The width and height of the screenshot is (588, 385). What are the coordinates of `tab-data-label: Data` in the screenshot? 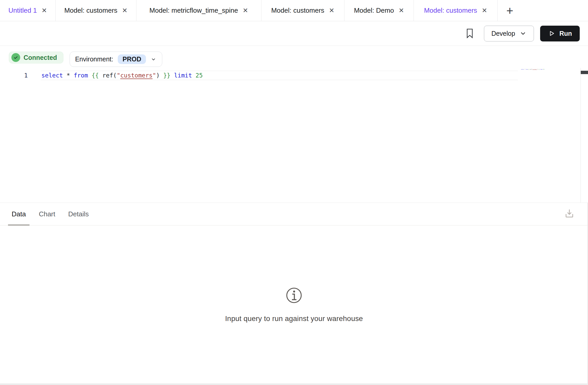 It's located at (19, 214).